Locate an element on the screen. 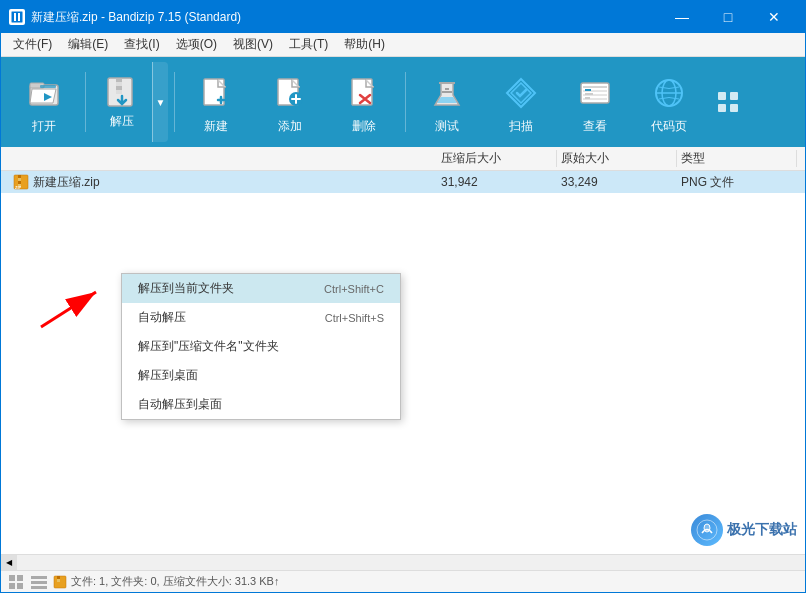  grid-button is located at coordinates (728, 102).